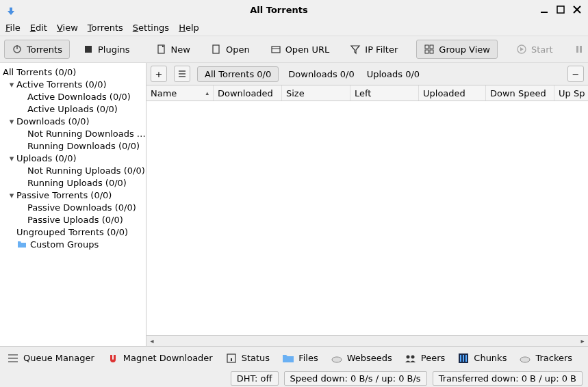 This screenshot has width=588, height=387. What do you see at coordinates (385, 93) in the screenshot?
I see `column-left: Left` at bounding box center [385, 93].